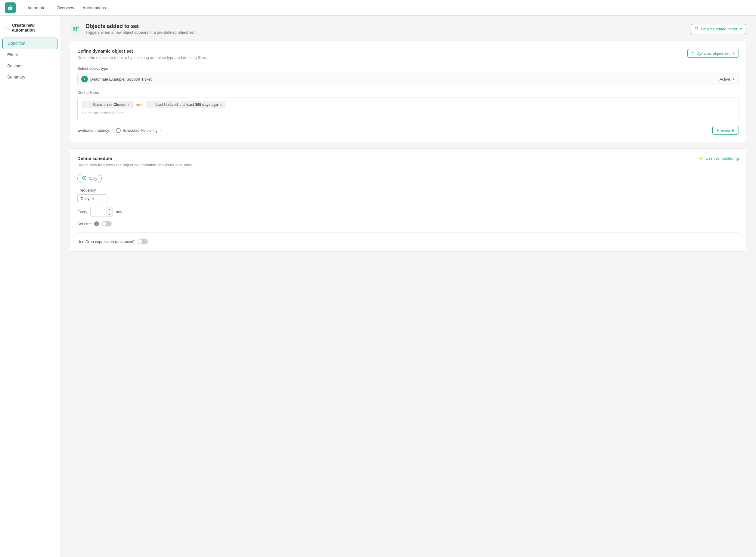  I want to click on nav-overview: Overview, so click(65, 8).